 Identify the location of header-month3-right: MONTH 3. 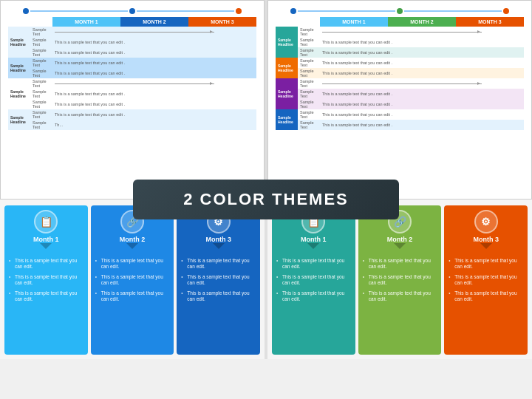
(490, 22).